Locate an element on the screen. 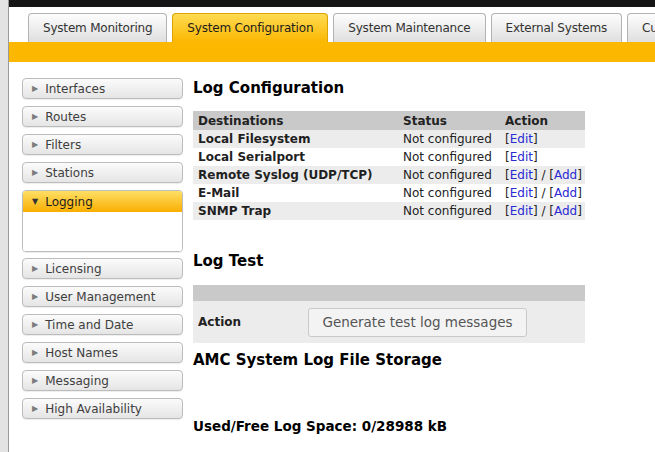 The image size is (655, 452). window-top-bar is located at coordinates (332, 4).